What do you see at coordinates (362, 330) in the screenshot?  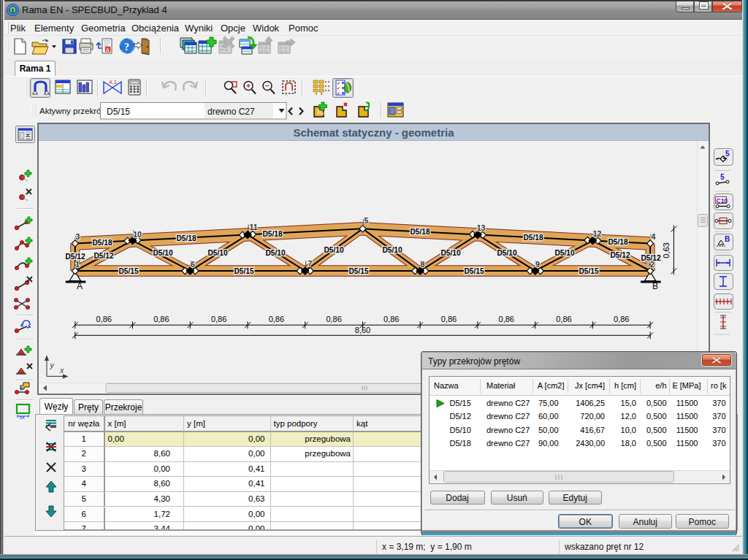 I see `svg-text: 8,60` at bounding box center [362, 330].